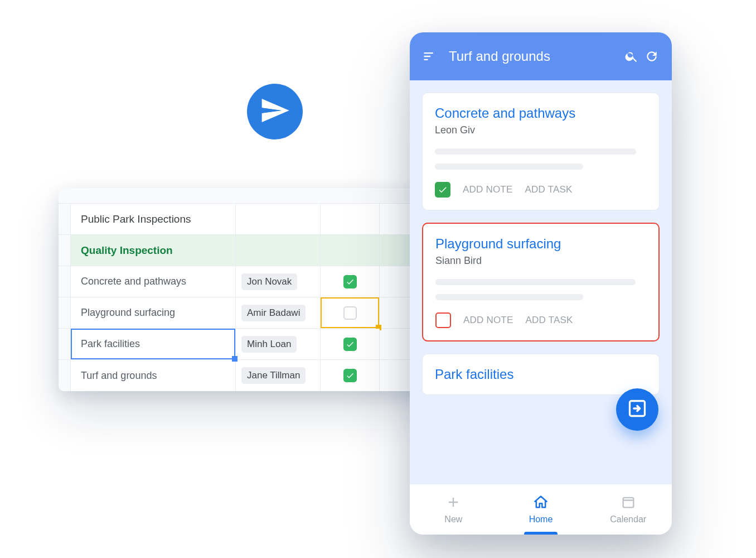 This screenshot has width=756, height=558. What do you see at coordinates (453, 519) in the screenshot?
I see `nav-label: New` at bounding box center [453, 519].